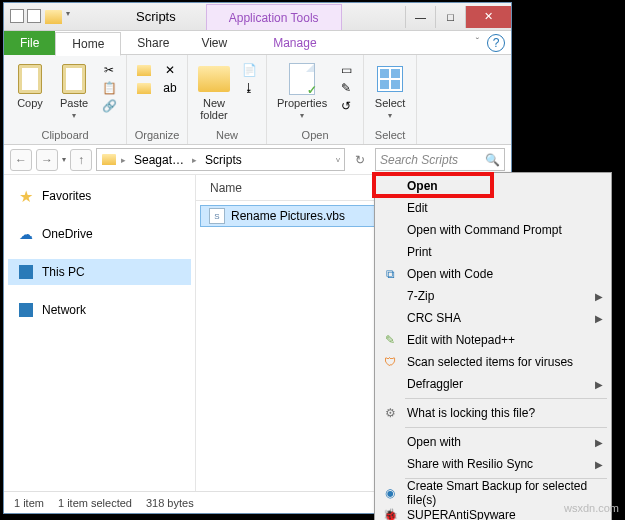  Describe the element at coordinates (478, 42) in the screenshot. I see `ribbon-collapse-icon: ˇ` at that location.